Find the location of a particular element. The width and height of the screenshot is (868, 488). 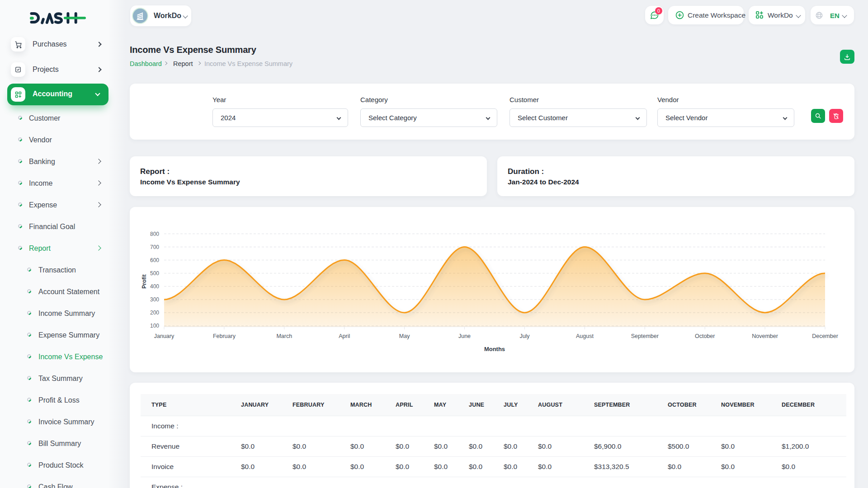

svg-text: 500 is located at coordinates (155, 273).